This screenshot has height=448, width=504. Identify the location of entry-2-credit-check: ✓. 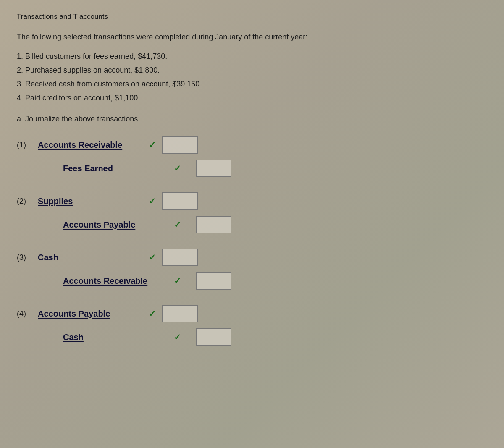
(177, 225).